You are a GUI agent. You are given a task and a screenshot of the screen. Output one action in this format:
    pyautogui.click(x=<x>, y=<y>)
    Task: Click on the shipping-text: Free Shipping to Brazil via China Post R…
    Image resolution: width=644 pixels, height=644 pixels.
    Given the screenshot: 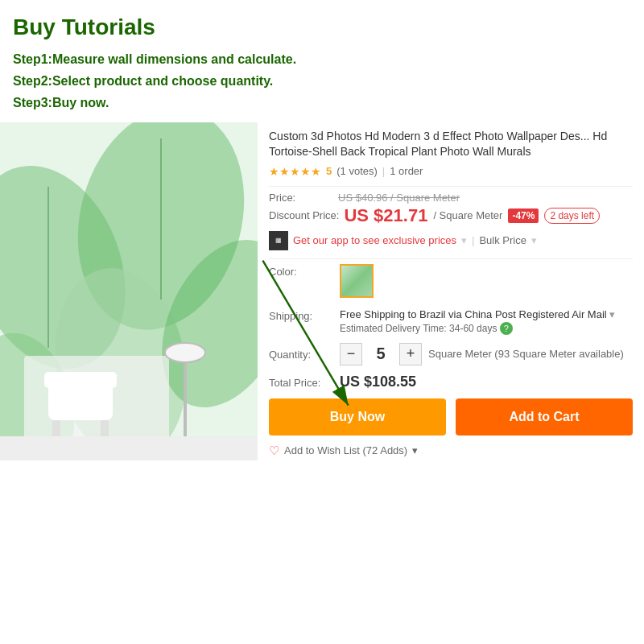 What is the action you would take?
    pyautogui.click(x=477, y=314)
    